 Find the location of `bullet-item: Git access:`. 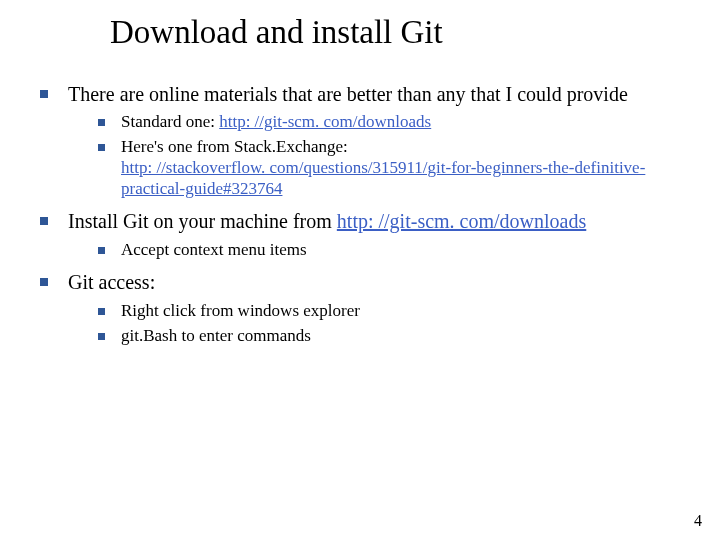

bullet-item: Git access: is located at coordinates (360, 282).